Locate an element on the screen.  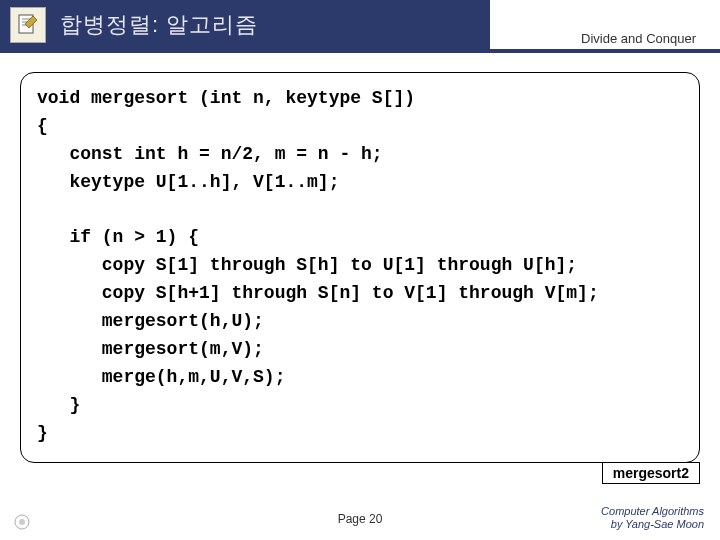
credits-line-2: by Yang-Sae Moon is located at coordinates (652, 525).